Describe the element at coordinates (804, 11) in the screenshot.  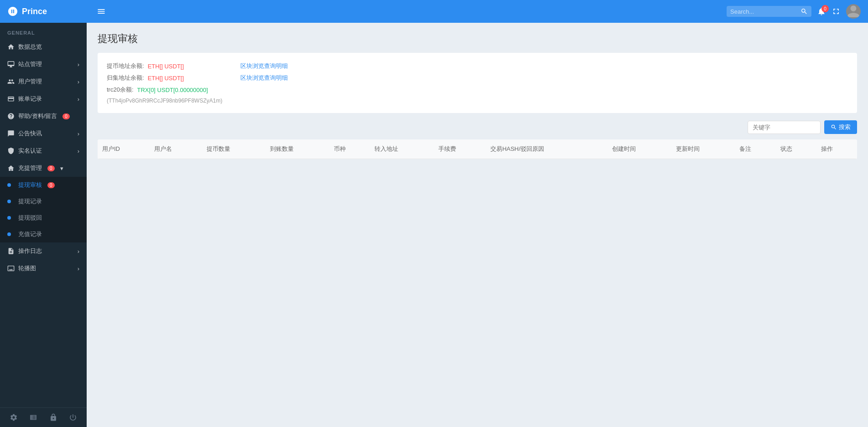
I see `search-submit-button` at that location.